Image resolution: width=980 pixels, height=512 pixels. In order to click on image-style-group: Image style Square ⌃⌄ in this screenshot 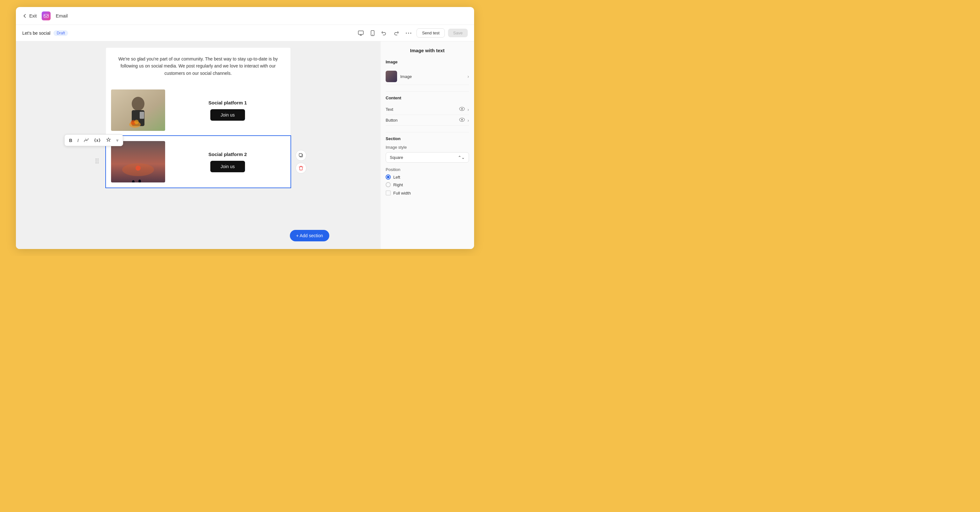, I will do `click(428, 154)`.